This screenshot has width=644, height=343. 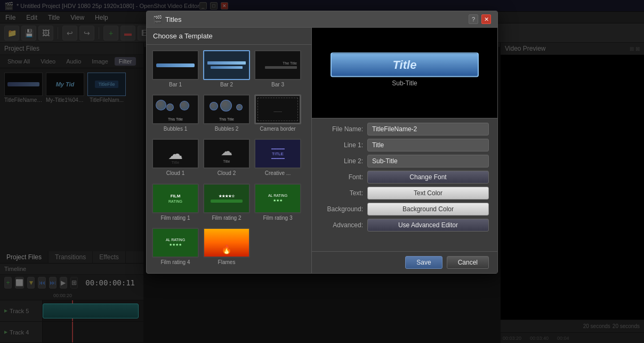 What do you see at coordinates (227, 65) in the screenshot?
I see `template-thumb-bar2` at bounding box center [227, 65].